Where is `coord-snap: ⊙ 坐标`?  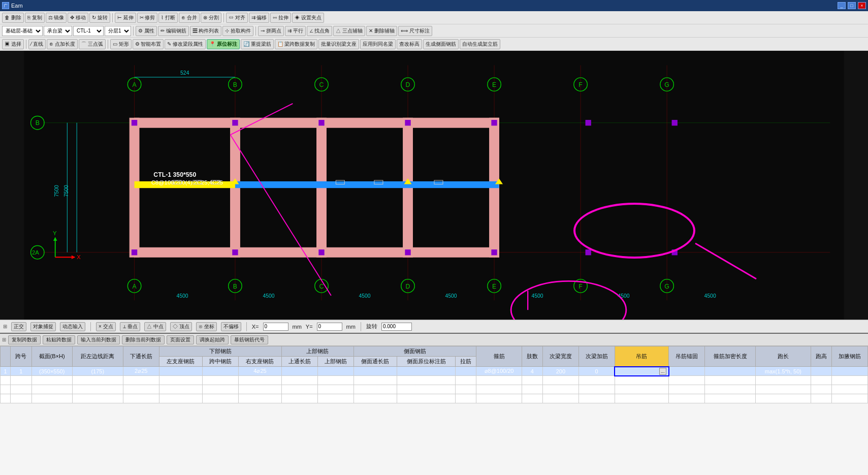 coord-snap: ⊙ 坐标 is located at coordinates (206, 327).